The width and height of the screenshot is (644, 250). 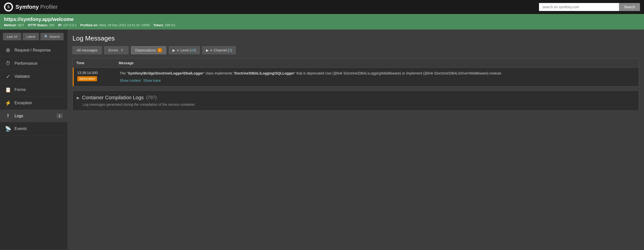 I want to click on sidebar-item-forms: 📋 Forms, so click(x=34, y=90).